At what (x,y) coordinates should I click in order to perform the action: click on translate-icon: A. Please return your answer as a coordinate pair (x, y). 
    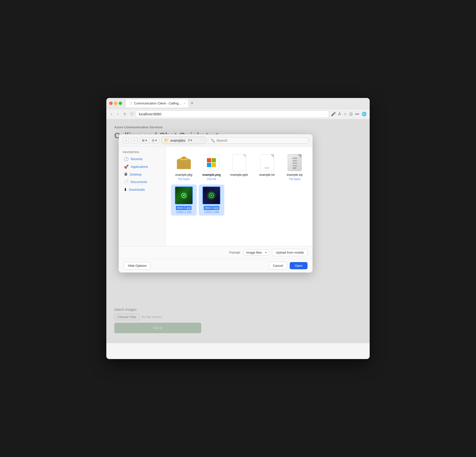
    Looking at the image, I should click on (340, 114).